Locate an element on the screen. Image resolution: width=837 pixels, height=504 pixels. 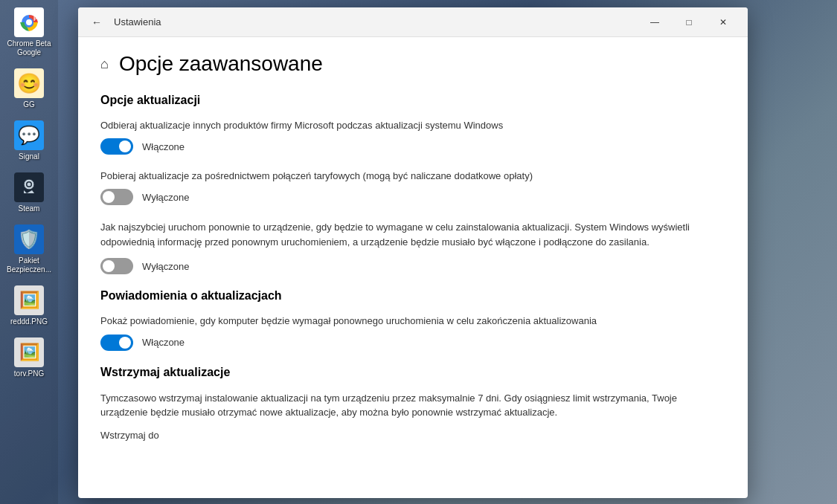
microsoft-products-toggle-row: Włączone is located at coordinates (413, 146).